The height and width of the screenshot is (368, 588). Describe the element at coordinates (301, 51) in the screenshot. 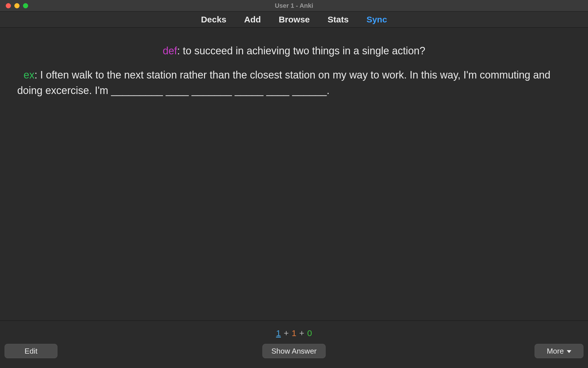

I see `def-text: : to succeed in achieving two things in …` at that location.